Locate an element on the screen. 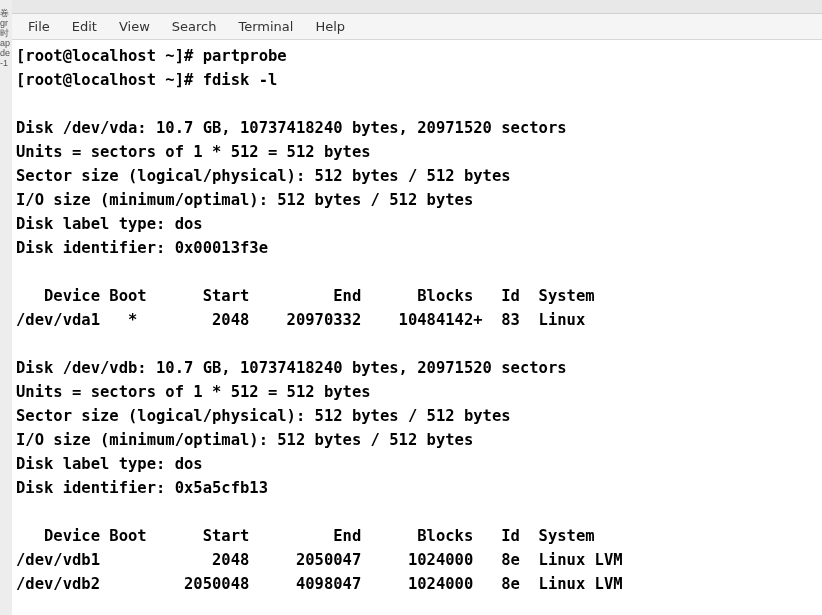 The height and width of the screenshot is (615, 822). menu-search: Search is located at coordinates (194, 26).